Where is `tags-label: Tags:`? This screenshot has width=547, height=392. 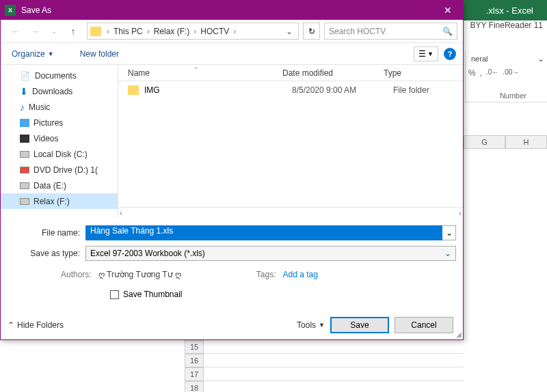
tags-label: Tags: is located at coordinates (267, 275).